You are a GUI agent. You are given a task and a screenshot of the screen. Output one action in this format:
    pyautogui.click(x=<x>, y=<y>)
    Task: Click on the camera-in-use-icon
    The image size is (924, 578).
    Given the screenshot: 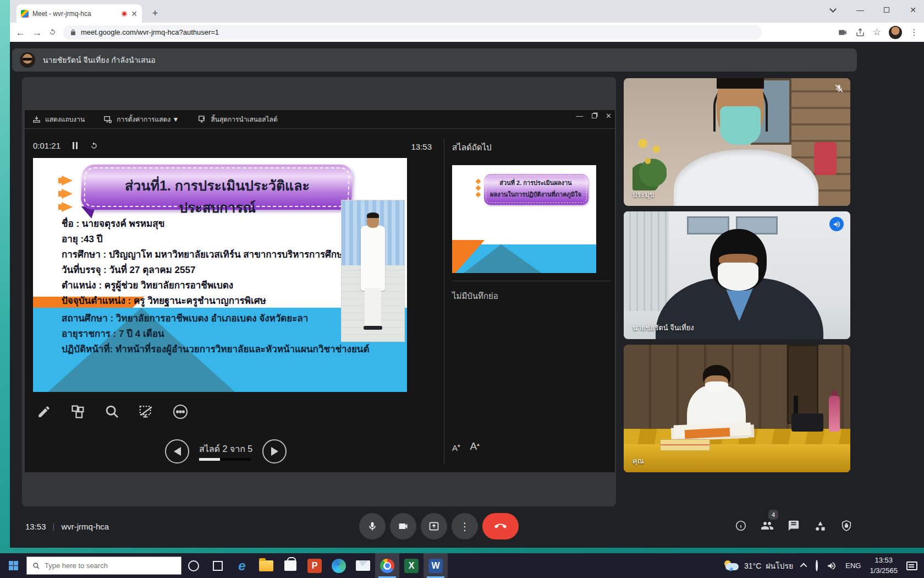 What is the action you would take?
    pyautogui.click(x=843, y=32)
    